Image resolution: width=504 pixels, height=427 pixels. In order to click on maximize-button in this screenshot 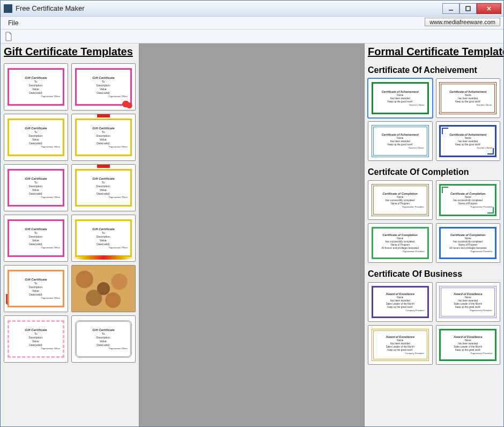, I will do `click(468, 9)`.